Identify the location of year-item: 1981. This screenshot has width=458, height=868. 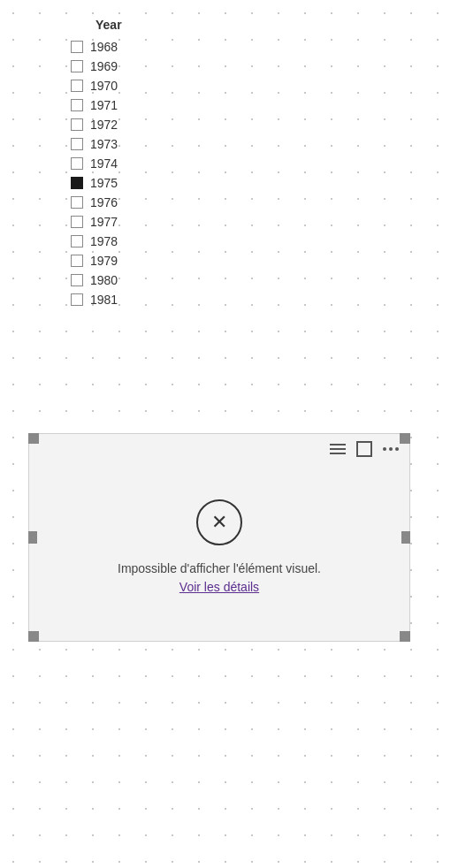
(264, 300).